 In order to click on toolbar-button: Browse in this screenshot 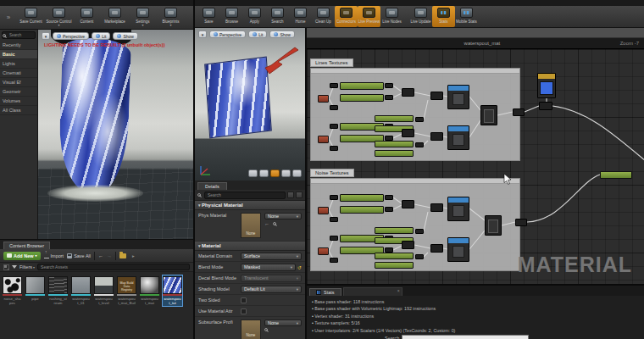, I will do `click(232, 17)`.